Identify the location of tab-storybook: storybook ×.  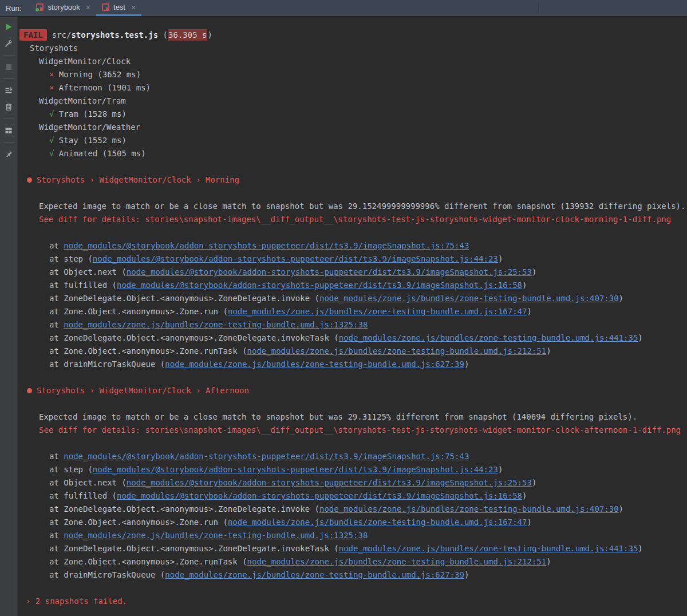
(63, 8).